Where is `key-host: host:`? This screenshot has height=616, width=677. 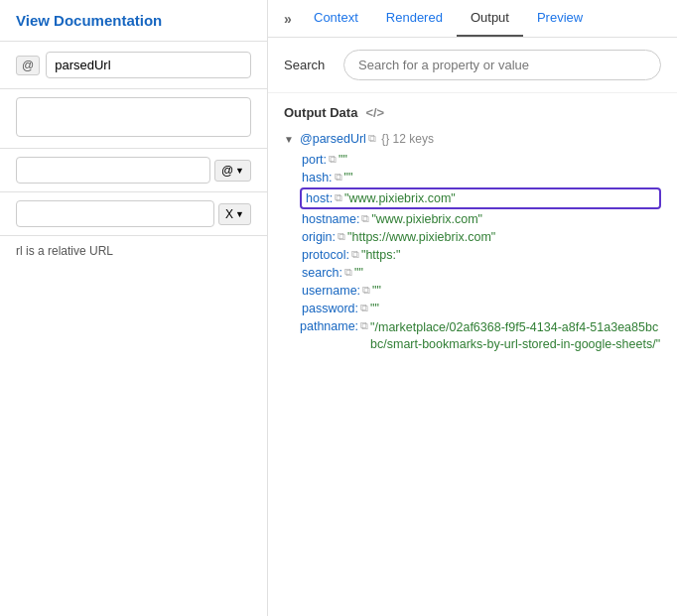
key-host: host: is located at coordinates (320, 198).